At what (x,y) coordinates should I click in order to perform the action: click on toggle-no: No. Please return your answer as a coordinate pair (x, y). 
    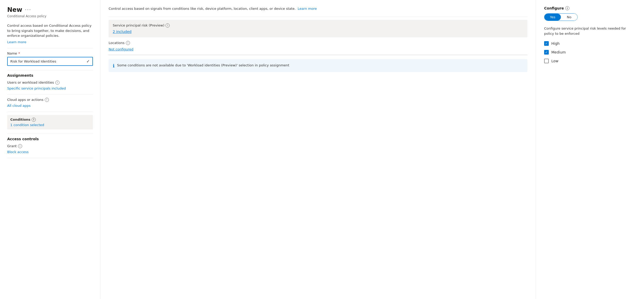
    Looking at the image, I should click on (569, 17).